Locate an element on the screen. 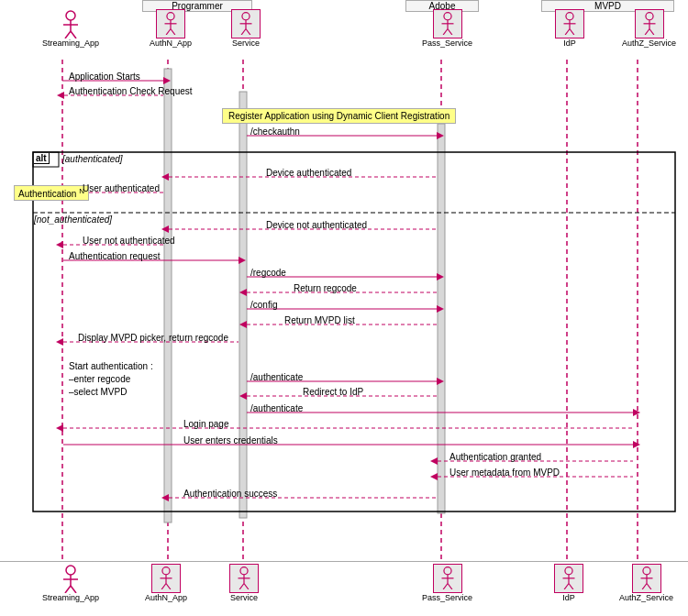  msg-login-page: Login page is located at coordinates (206, 424).